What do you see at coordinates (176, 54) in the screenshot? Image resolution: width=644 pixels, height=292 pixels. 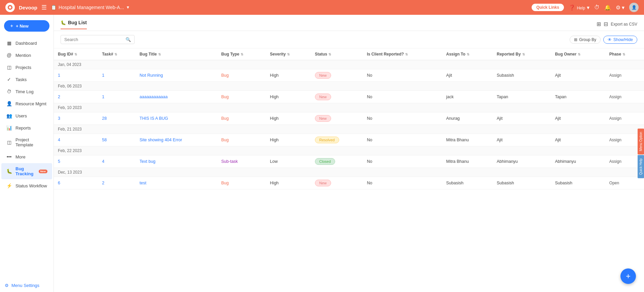 I see `col-bug-title: Bug Title⇅` at bounding box center [176, 54].